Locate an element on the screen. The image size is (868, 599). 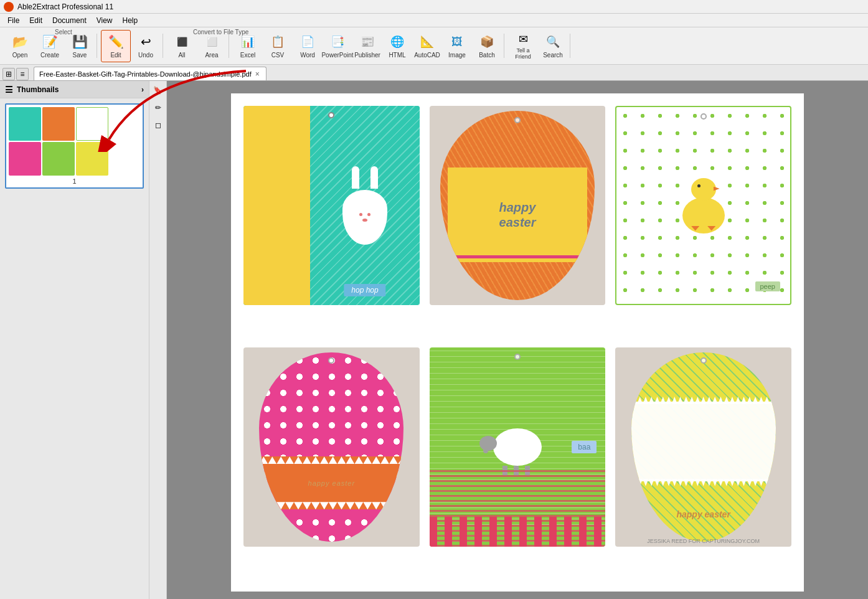
chick-eye is located at coordinates (699, 186).